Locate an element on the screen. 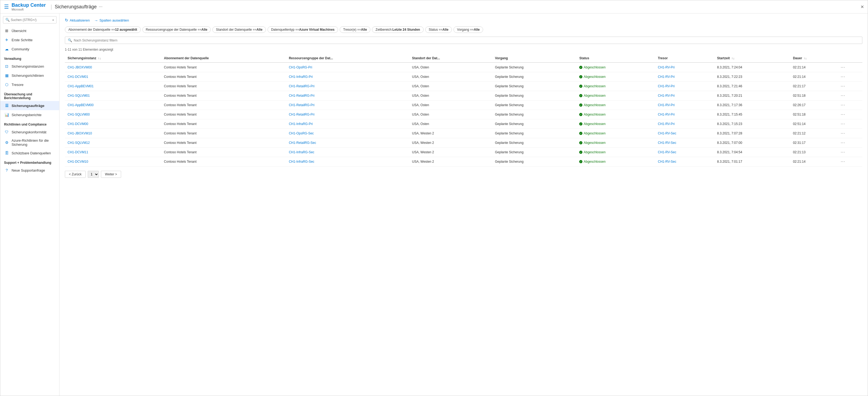 The image size is (868, 396). sort-icon-duration: ↑↓ is located at coordinates (805, 58).